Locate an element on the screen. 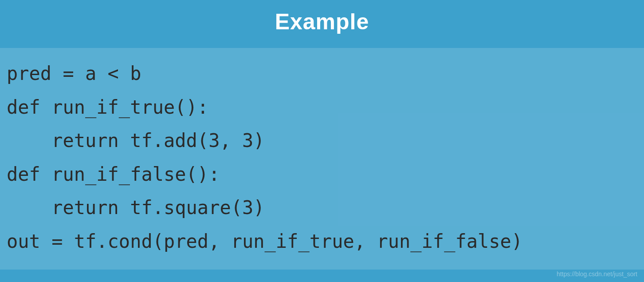 The width and height of the screenshot is (644, 282). code-line-5: return tf.square(3) is located at coordinates (136, 208).